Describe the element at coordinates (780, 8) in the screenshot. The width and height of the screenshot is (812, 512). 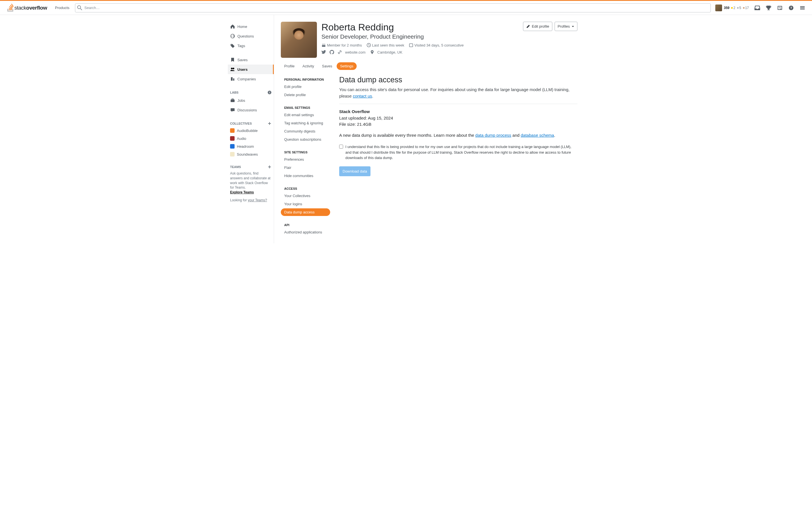
I see `review-icon` at that location.